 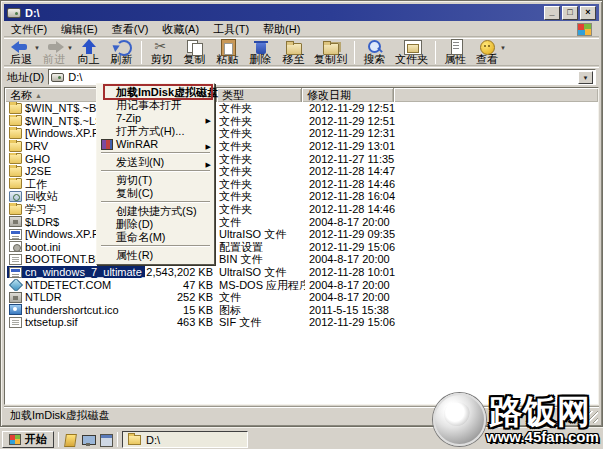 What do you see at coordinates (66, 259) in the screenshot?
I see `file-name: BOOTFONT.BIN` at bounding box center [66, 259].